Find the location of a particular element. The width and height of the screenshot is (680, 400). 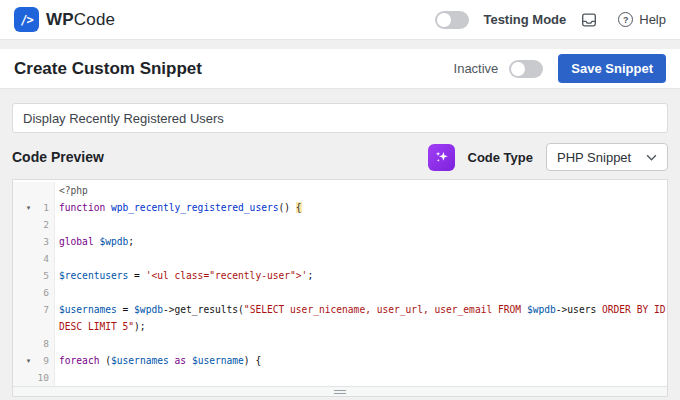

resize-handle-icon is located at coordinates (340, 392).